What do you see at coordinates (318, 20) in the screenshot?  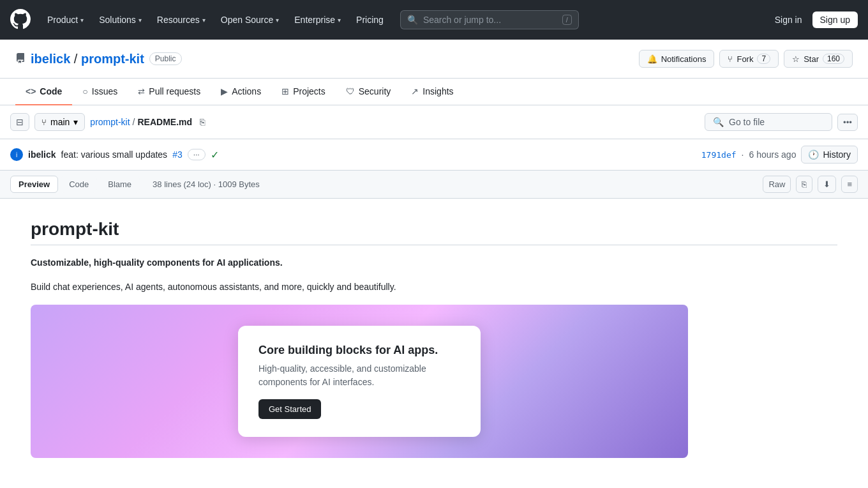 I see `nav-enterprise: Enterprise ▾` at bounding box center [318, 20].